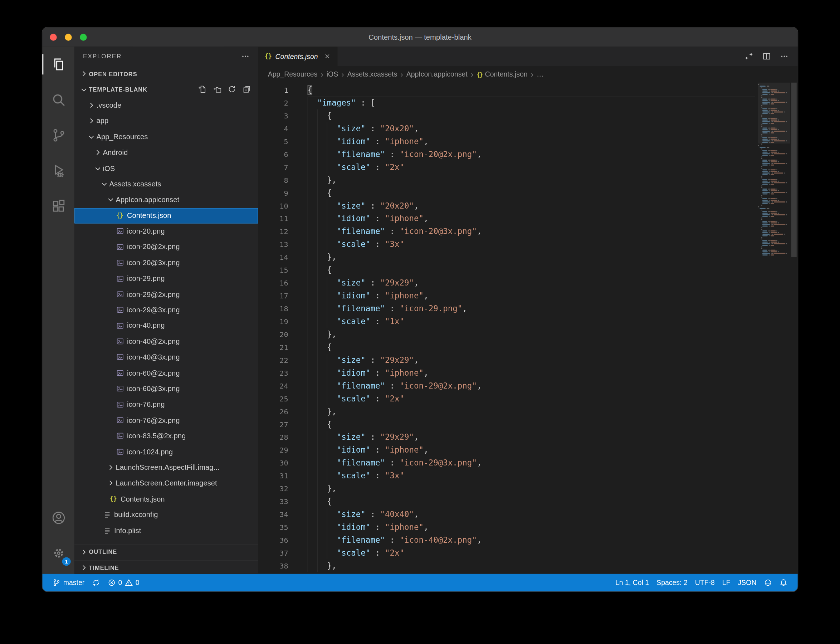  Describe the element at coordinates (166, 515) in the screenshot. I see `tree-item-build-xcconfig: build.xcconfig` at that location.